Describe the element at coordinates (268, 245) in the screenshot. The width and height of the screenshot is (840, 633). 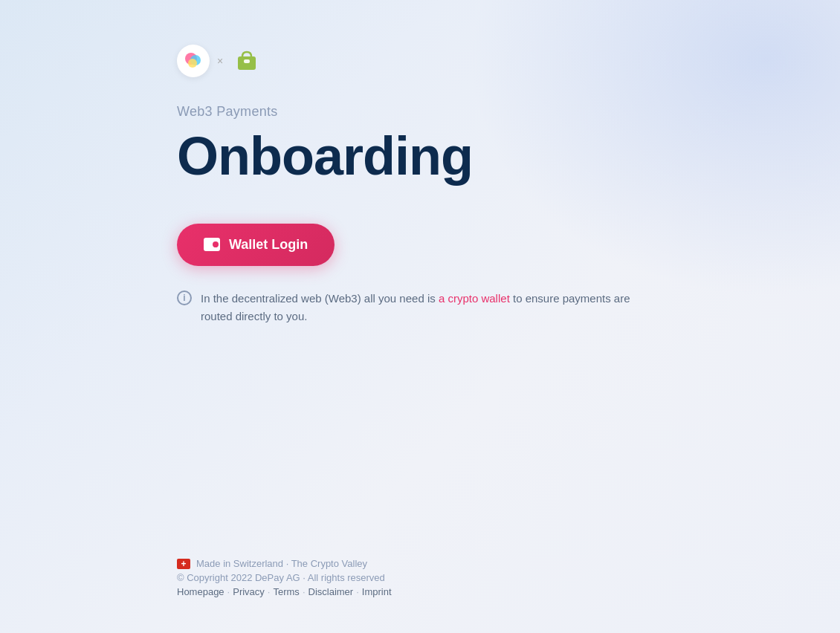
I see `wallet-login-label: Wallet Login` at that location.